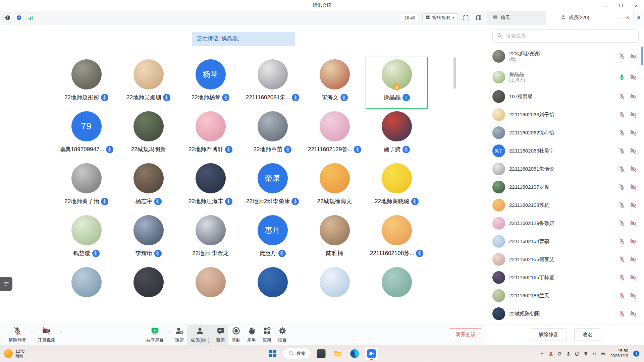 The image size is (644, 362). What do you see at coordinates (236, 335) in the screenshot?
I see `record-button: 录制` at bounding box center [236, 335].